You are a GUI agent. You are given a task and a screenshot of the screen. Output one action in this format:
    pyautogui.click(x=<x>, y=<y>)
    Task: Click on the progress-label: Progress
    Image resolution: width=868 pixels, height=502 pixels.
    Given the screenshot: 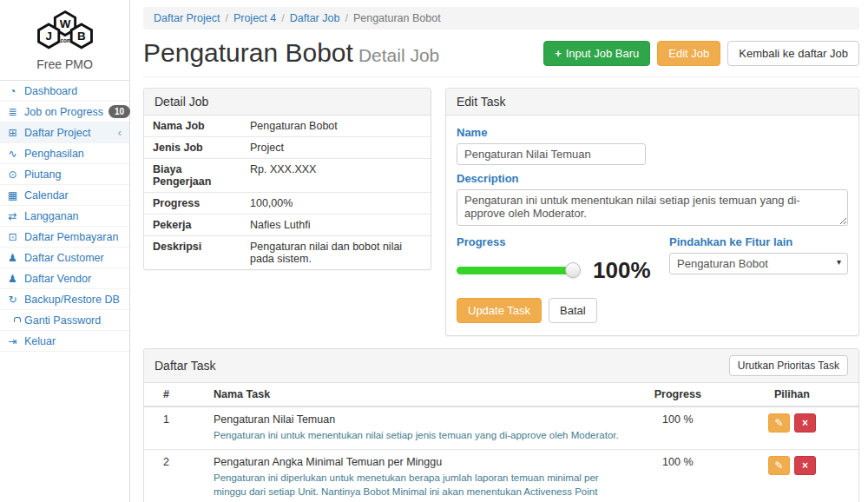 What is the action you would take?
    pyautogui.click(x=562, y=241)
    